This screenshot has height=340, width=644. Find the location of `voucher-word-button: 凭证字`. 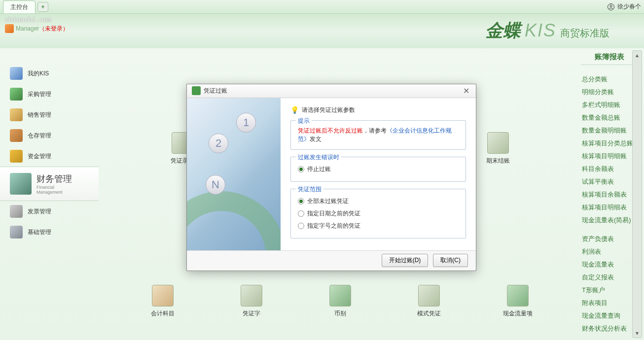

voucher-word-button: 凭证字 is located at coordinates (251, 302).